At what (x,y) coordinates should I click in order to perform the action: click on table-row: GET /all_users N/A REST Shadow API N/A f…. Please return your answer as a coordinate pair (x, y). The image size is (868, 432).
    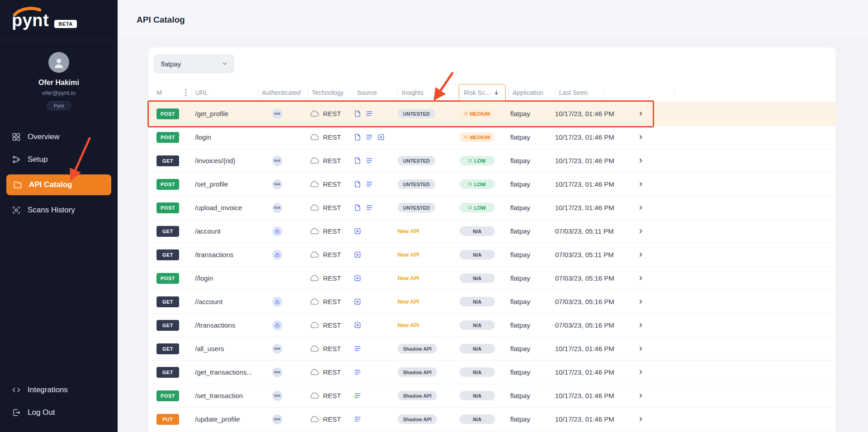
    Looking at the image, I should click on (492, 349).